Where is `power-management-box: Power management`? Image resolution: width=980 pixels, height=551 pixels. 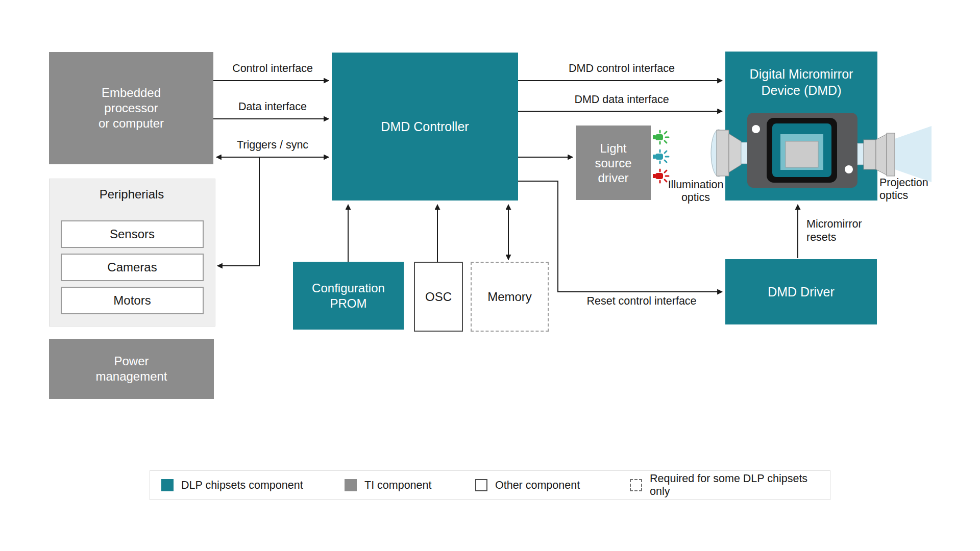 power-management-box: Power management is located at coordinates (132, 369).